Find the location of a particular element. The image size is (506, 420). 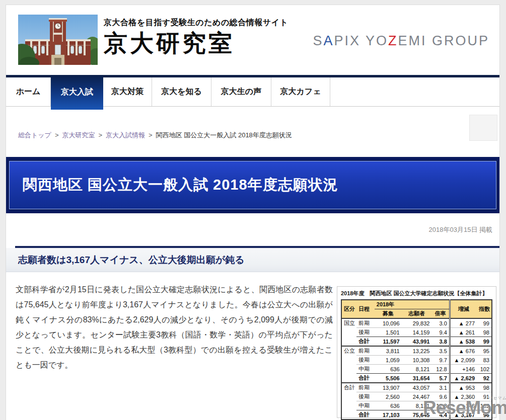

site-tagline: 京大合格を目指す受験生のための総合情報サイト is located at coordinates (196, 23).